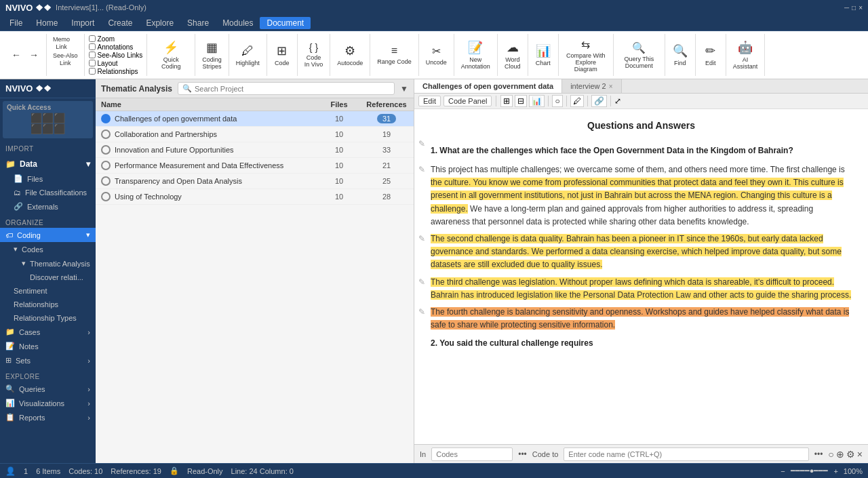  What do you see at coordinates (116, 72) in the screenshot?
I see `relationships-check: Relationships` at bounding box center [116, 72].